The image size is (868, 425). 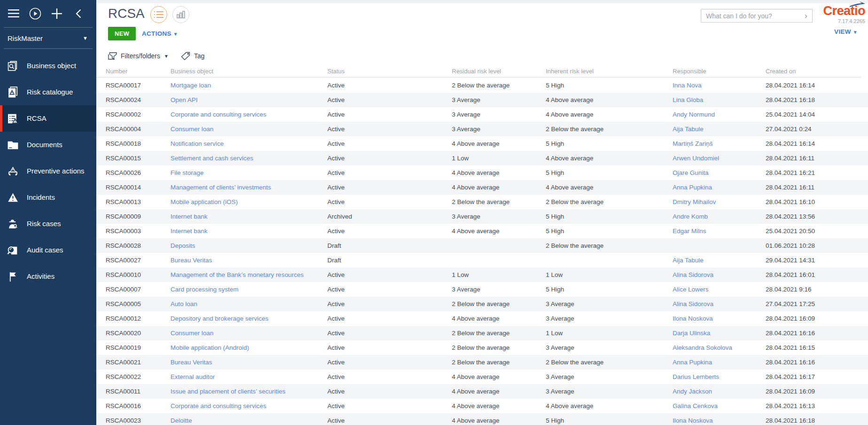 I want to click on search-input, so click(x=751, y=16).